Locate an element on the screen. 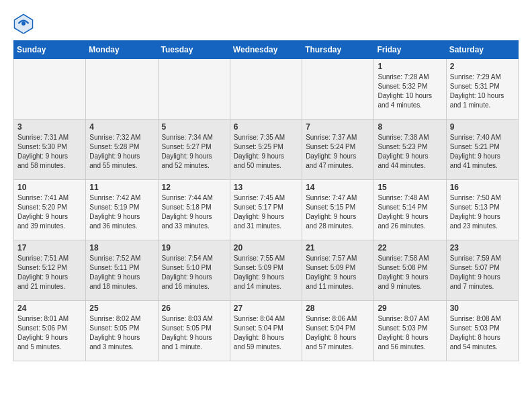 This screenshot has width=532, height=411. day-info: Sunrise: 7:44 AM Sunset: 5:18 PM Dayligh… is located at coordinates (194, 212).